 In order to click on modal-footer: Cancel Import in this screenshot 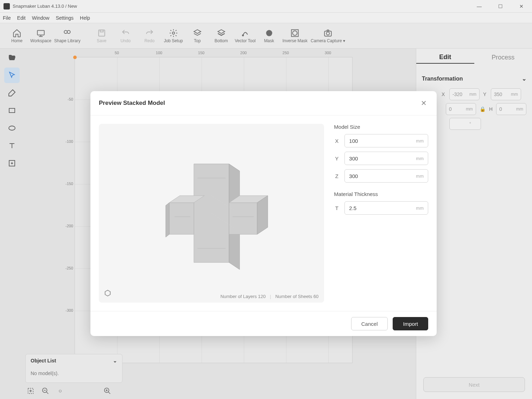, I will do `click(264, 324)`.